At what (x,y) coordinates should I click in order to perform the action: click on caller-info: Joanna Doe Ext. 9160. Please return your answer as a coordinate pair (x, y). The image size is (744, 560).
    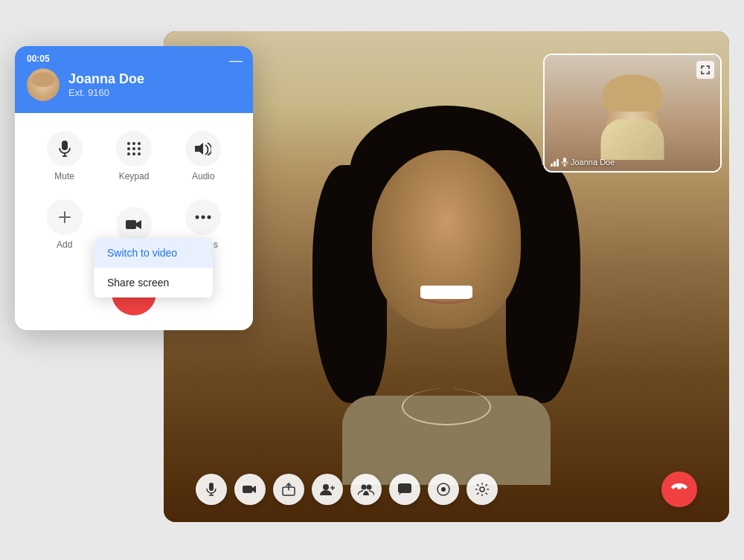
    Looking at the image, I should click on (106, 85).